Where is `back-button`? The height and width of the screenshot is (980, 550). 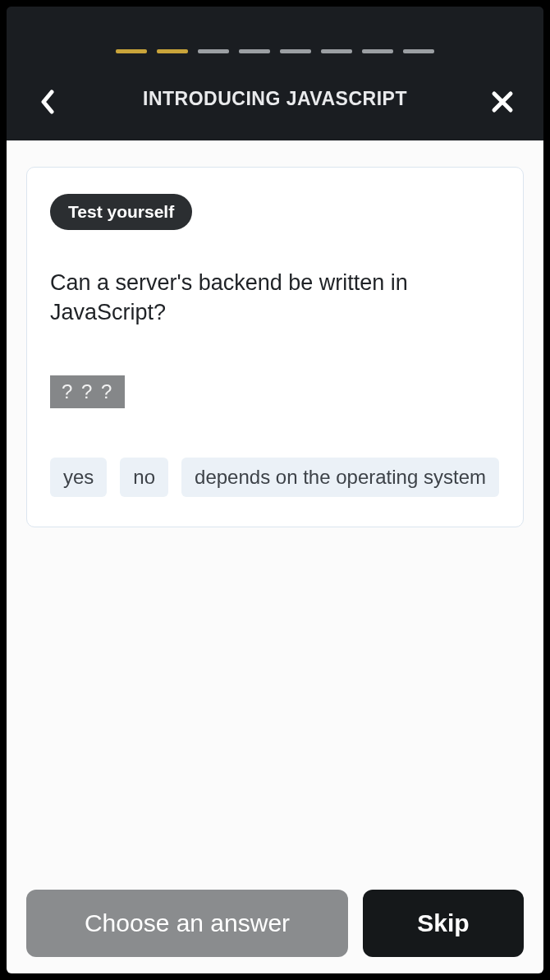
back-button is located at coordinates (48, 102).